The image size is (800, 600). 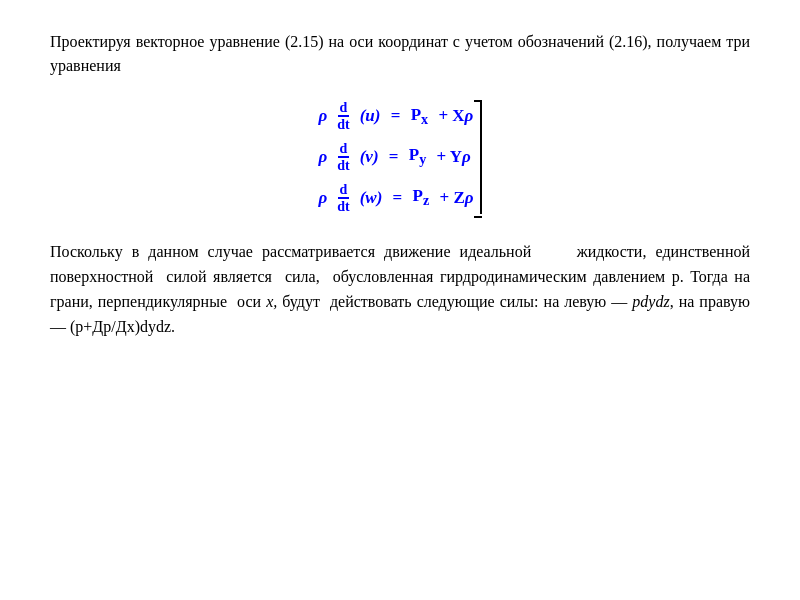 What do you see at coordinates (344, 150) in the screenshot?
I see `frac-num-2: d` at bounding box center [344, 150].